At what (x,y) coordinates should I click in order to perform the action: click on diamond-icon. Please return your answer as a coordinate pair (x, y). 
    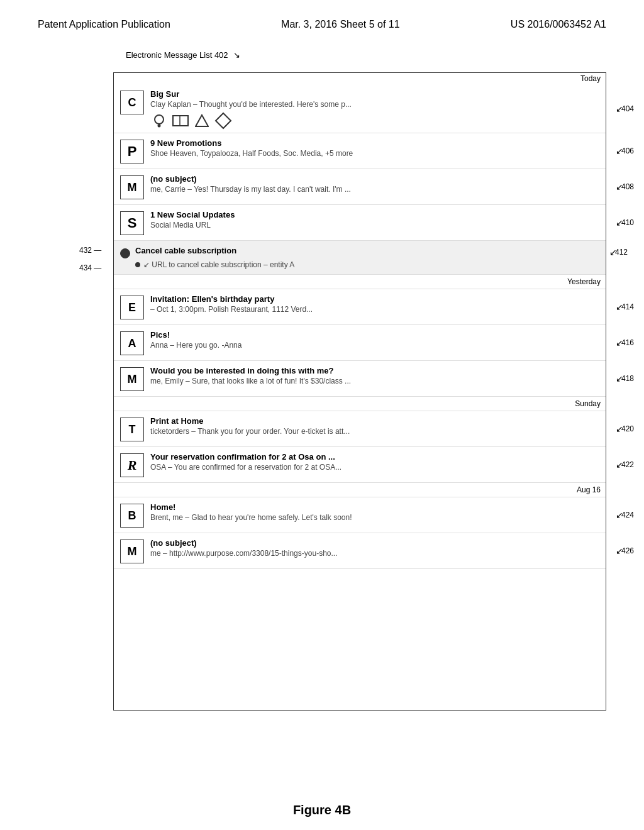
    Looking at the image, I should click on (223, 121).